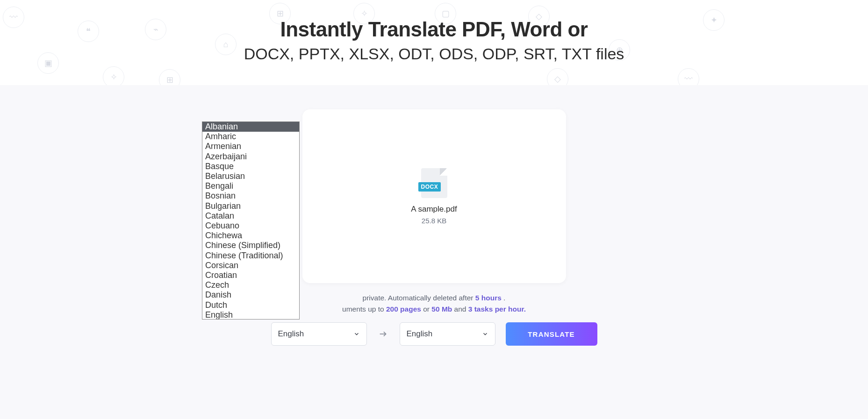  What do you see at coordinates (251, 305) in the screenshot?
I see `language-option: Dutch` at bounding box center [251, 305].